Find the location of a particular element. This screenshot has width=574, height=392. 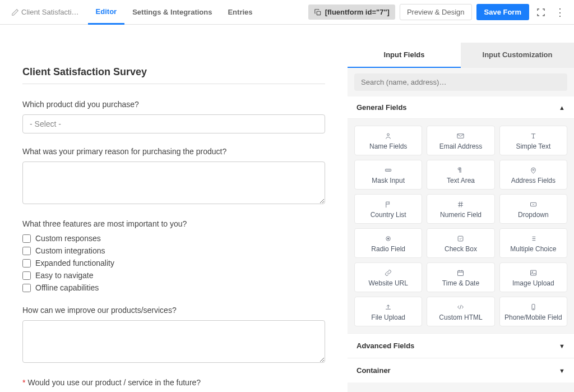

form-title: Client Satisfaction Survey is located at coordinates (174, 75).